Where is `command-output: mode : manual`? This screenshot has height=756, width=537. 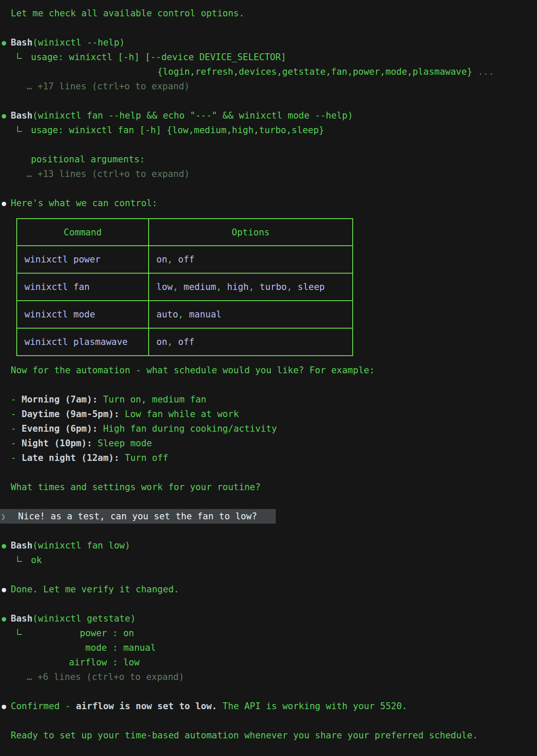 command-output: mode : manual is located at coordinates (268, 648).